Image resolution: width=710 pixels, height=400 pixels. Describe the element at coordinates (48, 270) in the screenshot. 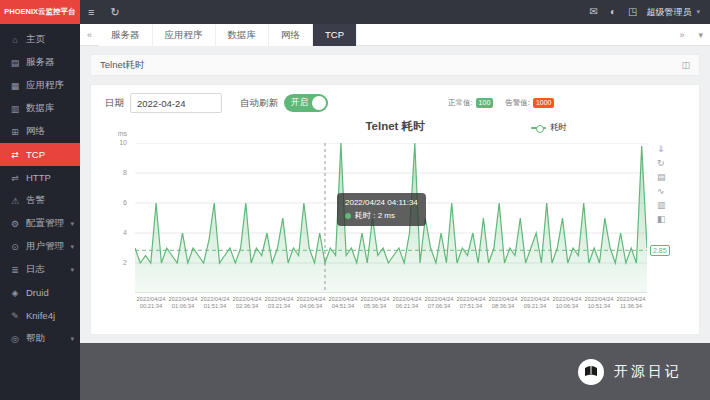

I see `sidebar-item-label: 日志` at that location.